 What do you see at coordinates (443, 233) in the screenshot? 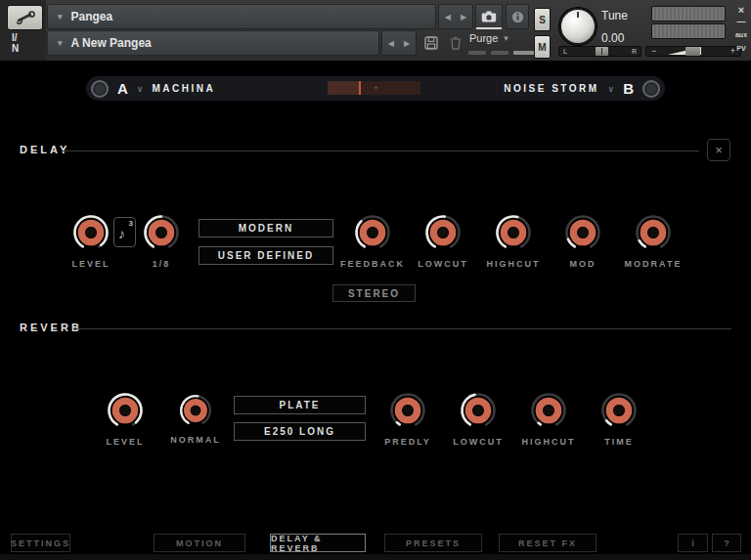
I see `delay-lowcut-knob` at bounding box center [443, 233].